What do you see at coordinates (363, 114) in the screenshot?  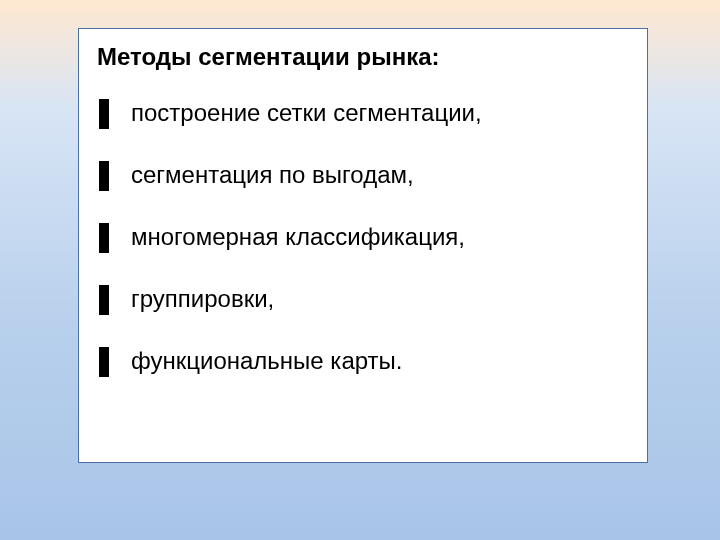 I see `list-item: построение сетки сегментации,` at bounding box center [363, 114].